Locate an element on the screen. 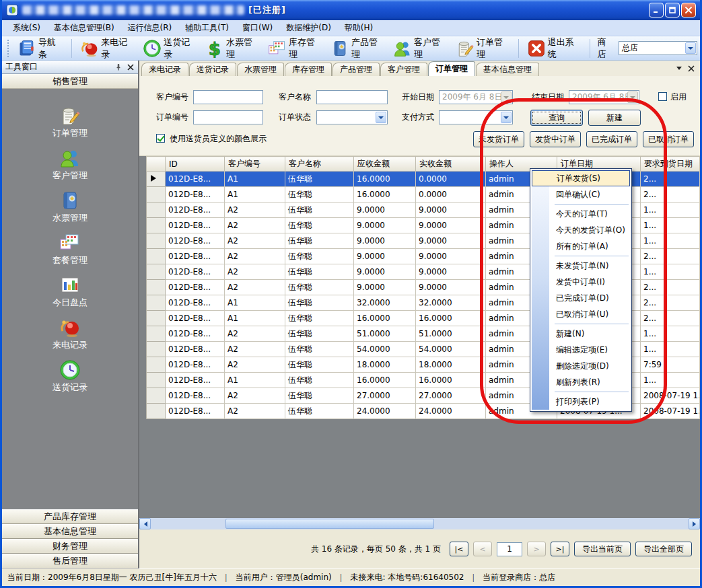 The image size is (702, 588). scrollbar-thumb is located at coordinates (330, 523).